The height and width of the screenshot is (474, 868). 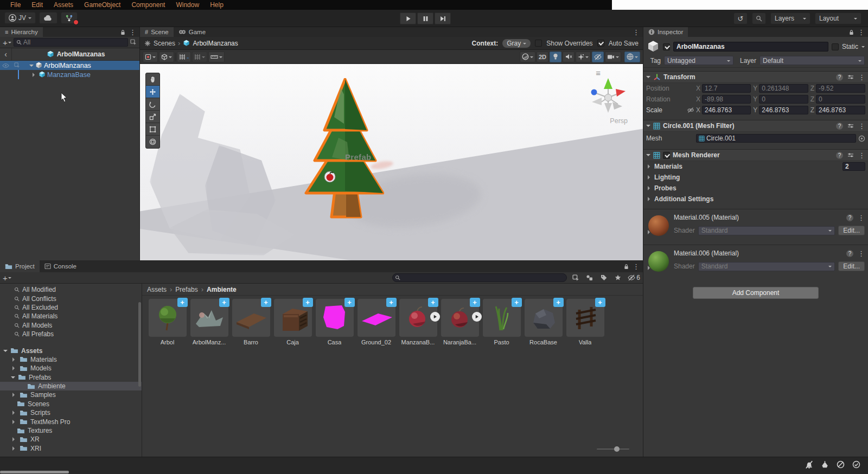 What do you see at coordinates (334, 322) in the screenshot?
I see `asset-casa: + Casa` at bounding box center [334, 322].